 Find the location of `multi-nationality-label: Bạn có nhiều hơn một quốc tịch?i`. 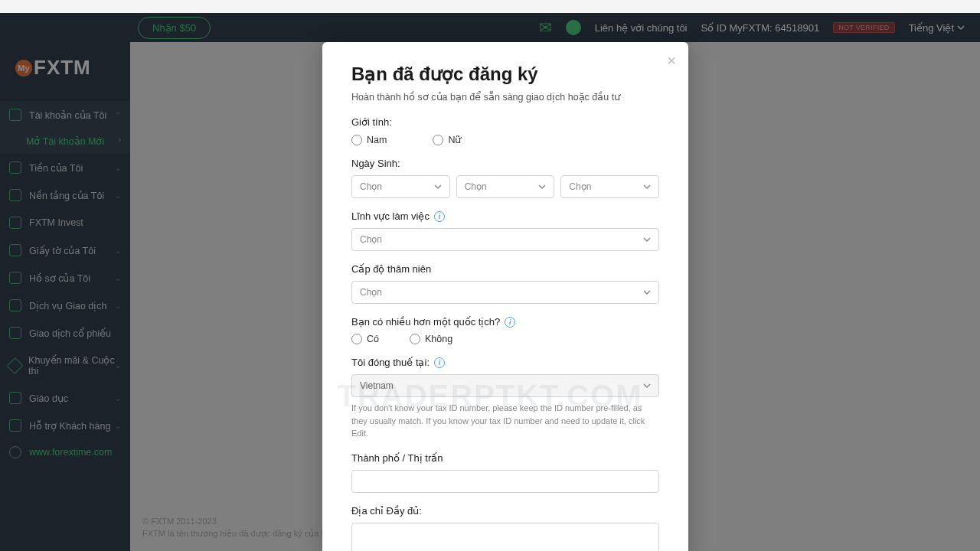

multi-nationality-label: Bạn có nhiều hơn một quốc tịch?i is located at coordinates (505, 321).